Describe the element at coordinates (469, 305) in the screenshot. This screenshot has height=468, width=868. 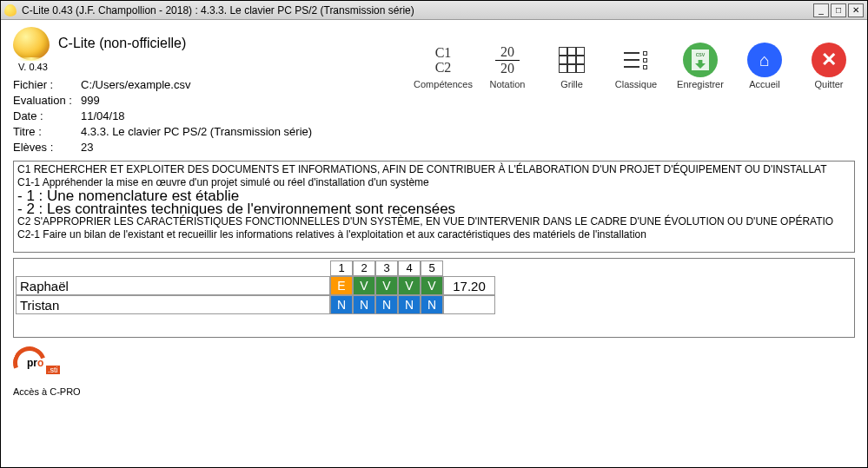
I see `score-cell` at that location.